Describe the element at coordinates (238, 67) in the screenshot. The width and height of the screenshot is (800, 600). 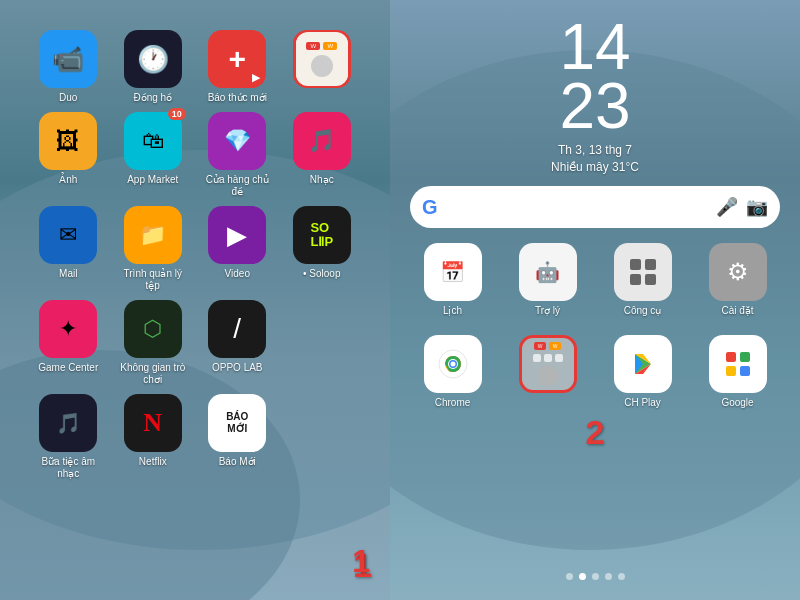
I see `app-alarm: + ▶ Báo thức mới` at that location.